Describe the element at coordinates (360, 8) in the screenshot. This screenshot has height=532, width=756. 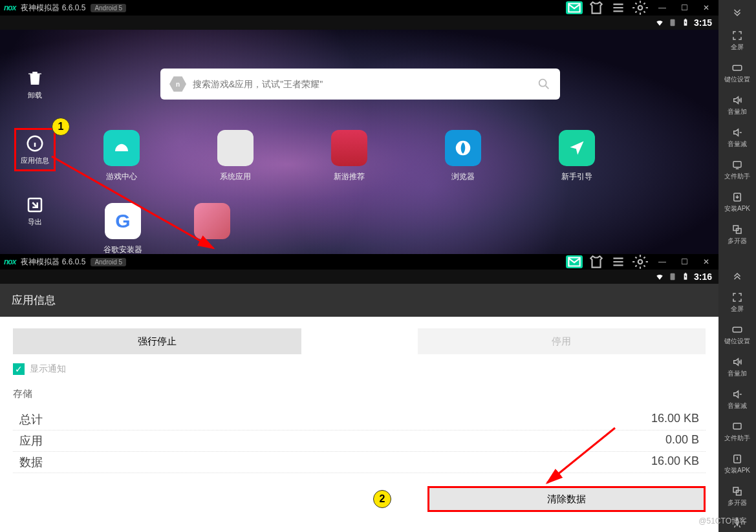
I see `titlebar-1: nox 夜神模拟器 6.6.0.5 Android 5 — ☐ ✕` at that location.